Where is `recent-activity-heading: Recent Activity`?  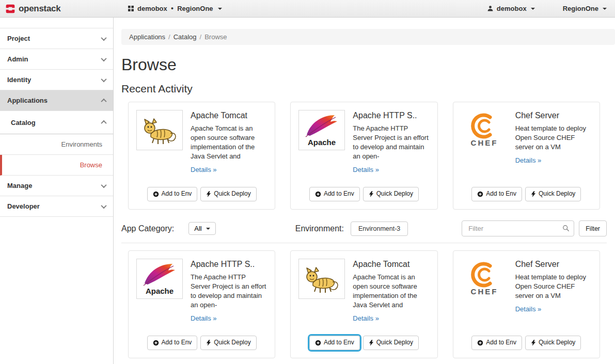
recent-activity-heading: Recent Activity is located at coordinates (364, 89).